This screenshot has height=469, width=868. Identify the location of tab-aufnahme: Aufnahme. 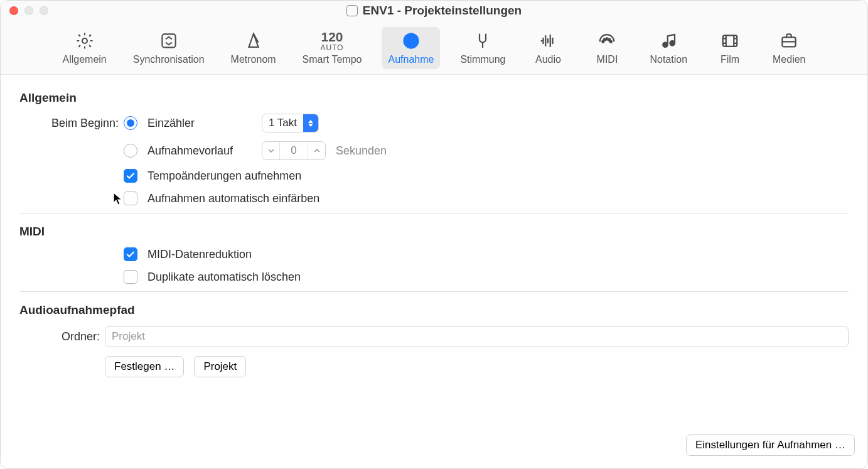
(410, 48).